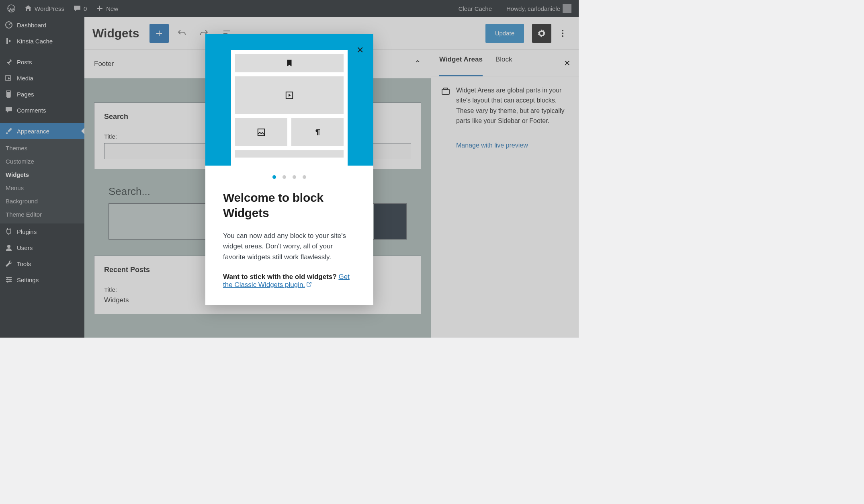 Image resolution: width=864 pixels, height=504 pixels. I want to click on external-link-icon, so click(309, 284).